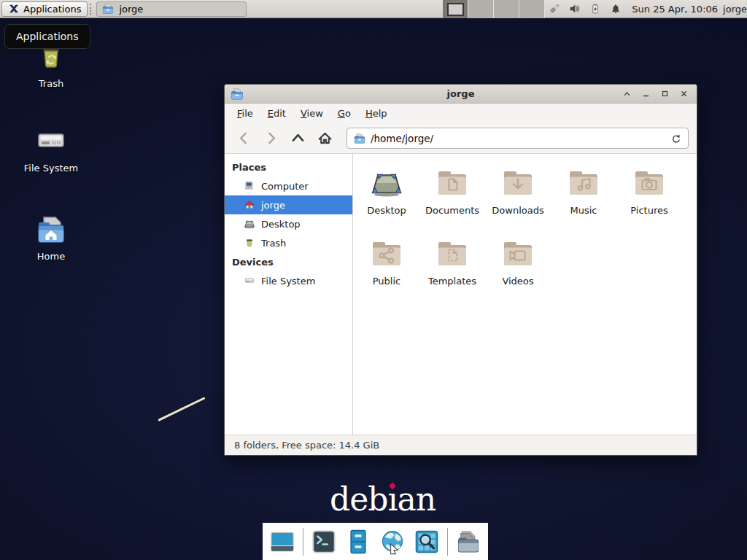  Describe the element at coordinates (289, 167) in the screenshot. I see `places-header: Places` at that location.